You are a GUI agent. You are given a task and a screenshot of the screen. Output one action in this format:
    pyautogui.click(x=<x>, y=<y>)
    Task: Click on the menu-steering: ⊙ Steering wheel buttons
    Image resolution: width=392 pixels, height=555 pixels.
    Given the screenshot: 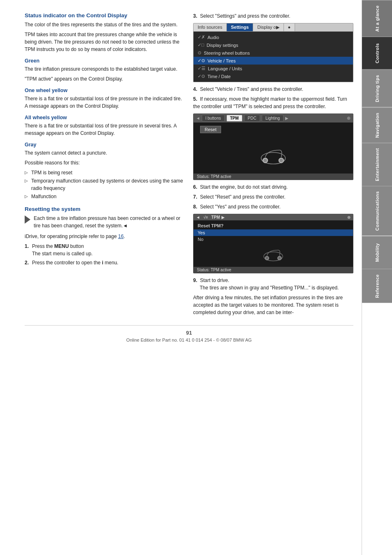 What is the action you would take?
    pyautogui.click(x=273, y=53)
    